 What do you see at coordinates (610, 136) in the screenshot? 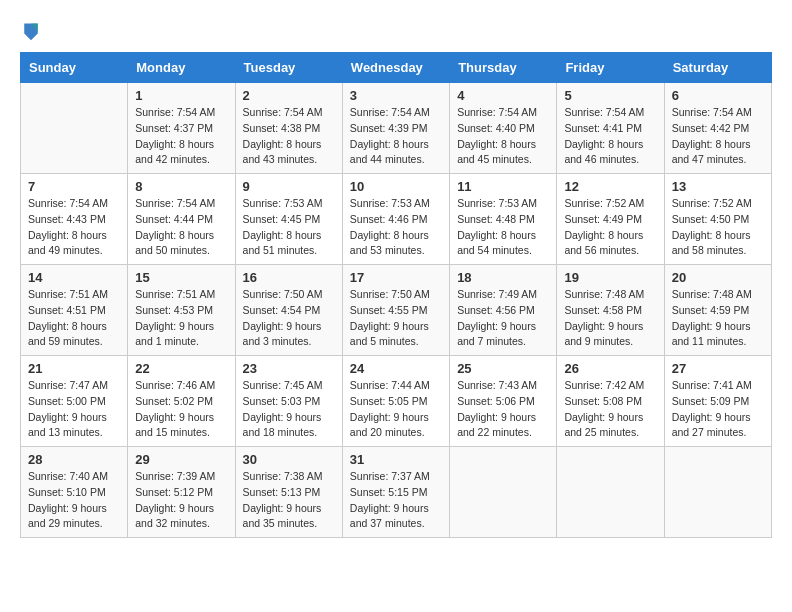
I see `day-info: Sunrise: 7:54 AMSunset: 4:41 PMDaylight:…` at bounding box center [610, 136].